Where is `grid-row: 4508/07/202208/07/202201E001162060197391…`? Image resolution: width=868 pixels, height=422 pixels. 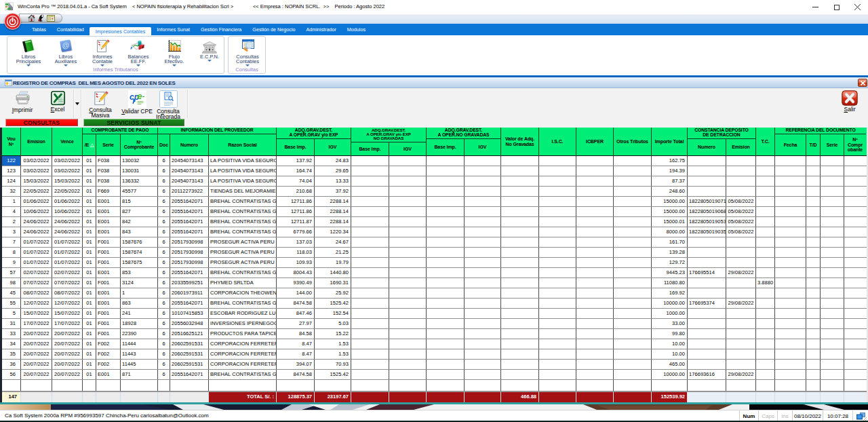 grid-row: 4508/07/202208/07/202201E001162060197391… is located at coordinates (434, 293).